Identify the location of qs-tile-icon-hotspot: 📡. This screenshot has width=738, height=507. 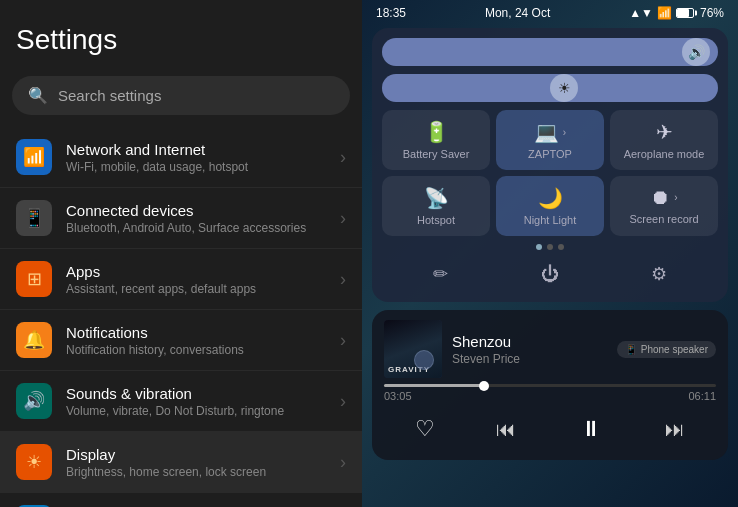
(436, 198).